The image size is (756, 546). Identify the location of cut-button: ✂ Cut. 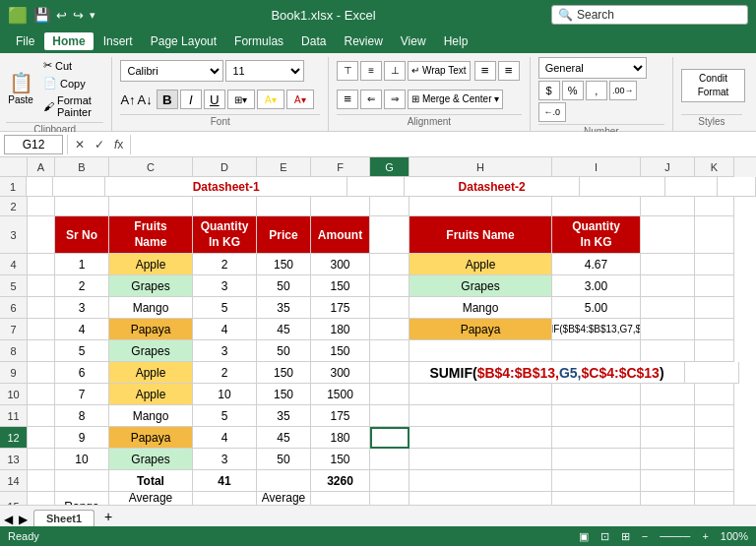
(71, 65).